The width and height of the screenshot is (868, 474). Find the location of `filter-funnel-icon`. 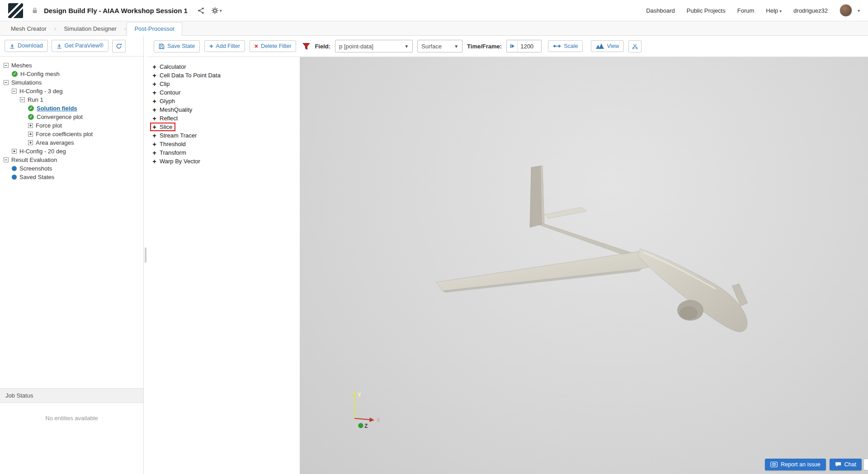

filter-funnel-icon is located at coordinates (307, 46).